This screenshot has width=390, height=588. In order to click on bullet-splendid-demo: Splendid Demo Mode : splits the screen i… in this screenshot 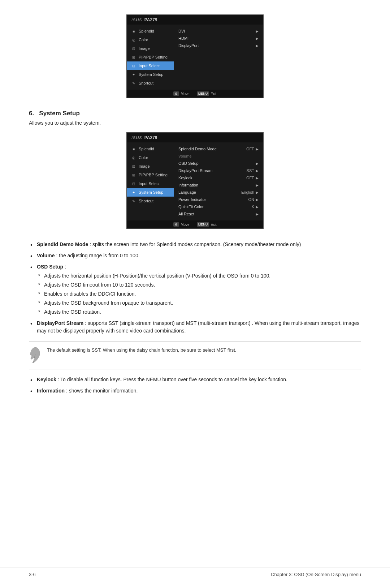, I will do `click(195, 244)`.